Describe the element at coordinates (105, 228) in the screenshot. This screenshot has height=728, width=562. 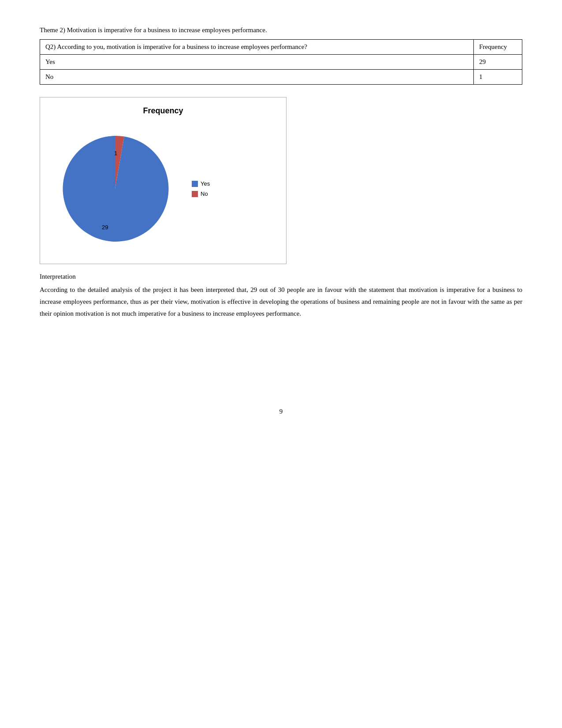
I see `pie-label-yes: 29` at that location.